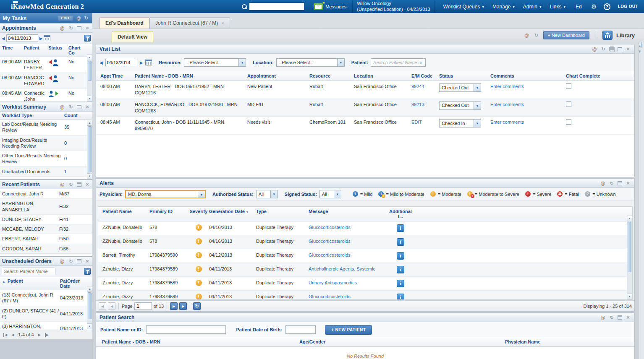  I want to click on appointments-scrollbar, so click(90, 78).